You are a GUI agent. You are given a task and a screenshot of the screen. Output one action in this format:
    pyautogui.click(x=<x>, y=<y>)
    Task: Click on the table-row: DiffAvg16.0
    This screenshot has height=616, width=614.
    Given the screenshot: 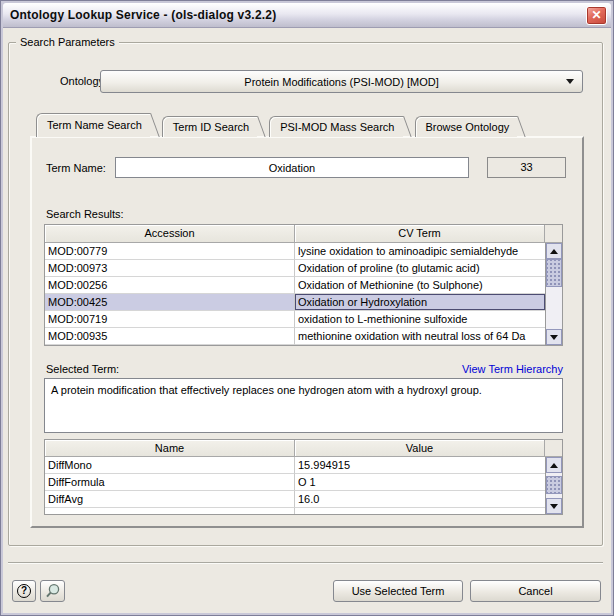 What is the action you would take?
    pyautogui.click(x=295, y=500)
    